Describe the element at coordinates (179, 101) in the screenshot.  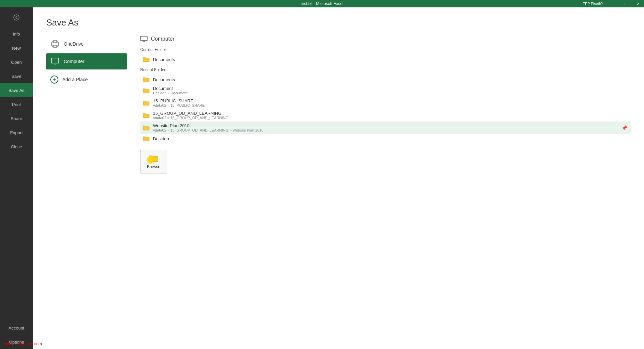
I see `folder-name-2: 15_PUBLIC_SHARE` at that location.